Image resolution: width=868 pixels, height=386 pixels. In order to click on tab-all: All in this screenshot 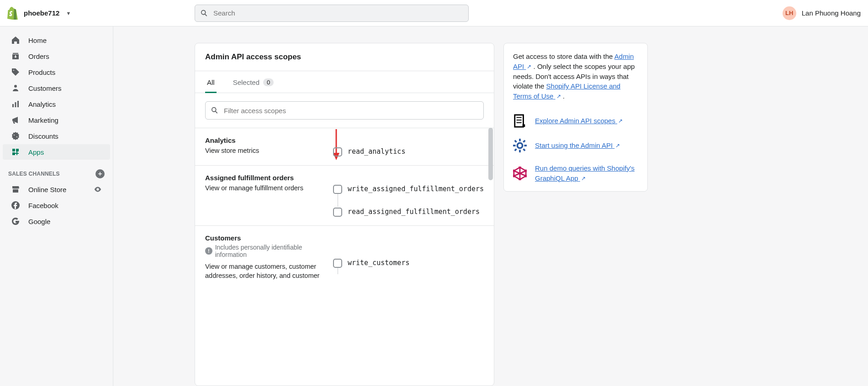, I will do `click(211, 82)`.